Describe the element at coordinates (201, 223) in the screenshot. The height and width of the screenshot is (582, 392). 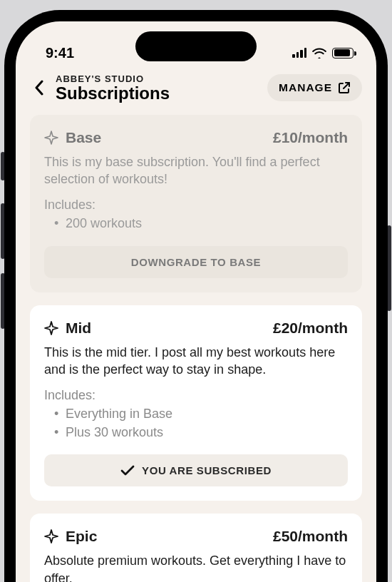
I see `includes-item: 200 workouts` at that location.